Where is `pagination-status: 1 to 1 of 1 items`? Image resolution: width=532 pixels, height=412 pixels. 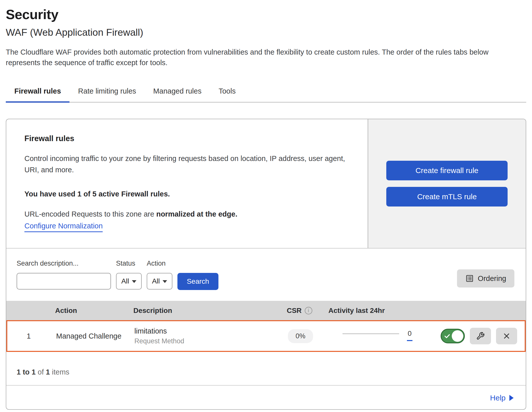 pagination-status: 1 to 1 of 1 items is located at coordinates (266, 368).